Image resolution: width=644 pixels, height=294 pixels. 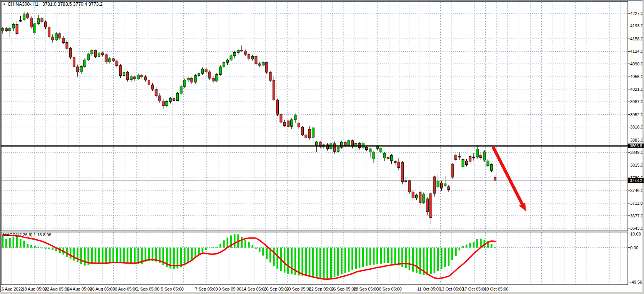 What do you see at coordinates (637, 51) in the screenshot?
I see `svg-text: 4124.0` at bounding box center [637, 51].